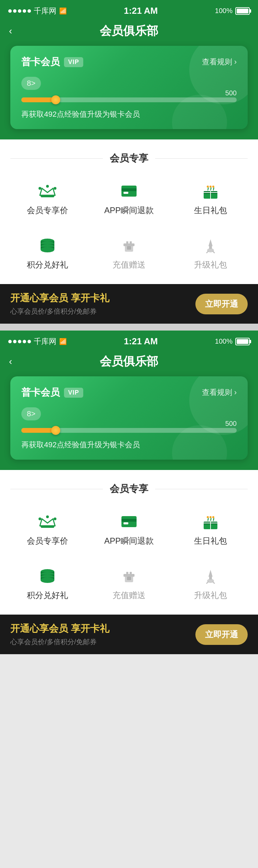  Describe the element at coordinates (63, 11) in the screenshot. I see `wifi-icon-1: 📶` at that location.